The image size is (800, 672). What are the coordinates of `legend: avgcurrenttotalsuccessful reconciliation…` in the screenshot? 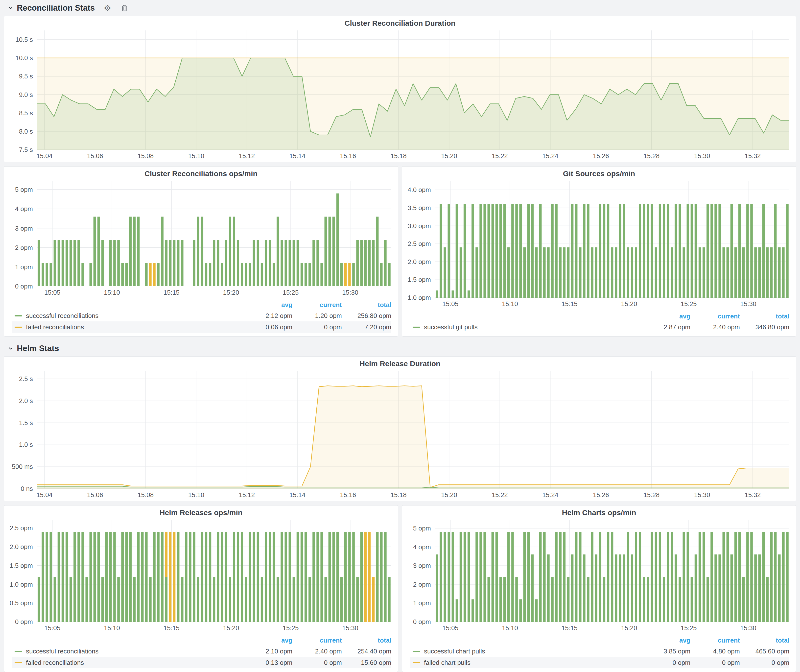 It's located at (201, 318).